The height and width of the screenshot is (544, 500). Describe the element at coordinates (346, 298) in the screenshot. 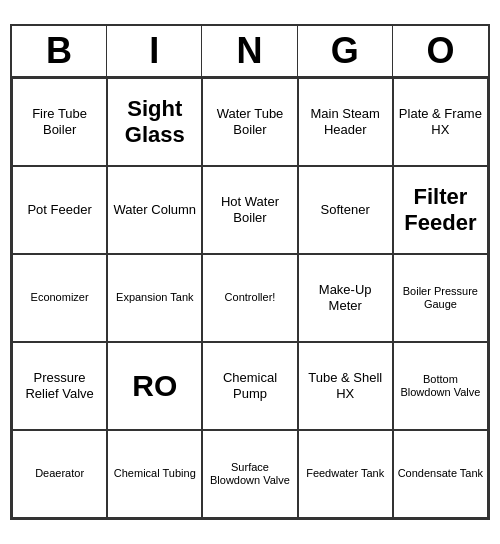

I see `bingo-cell-13: Make-Up Meter` at that location.